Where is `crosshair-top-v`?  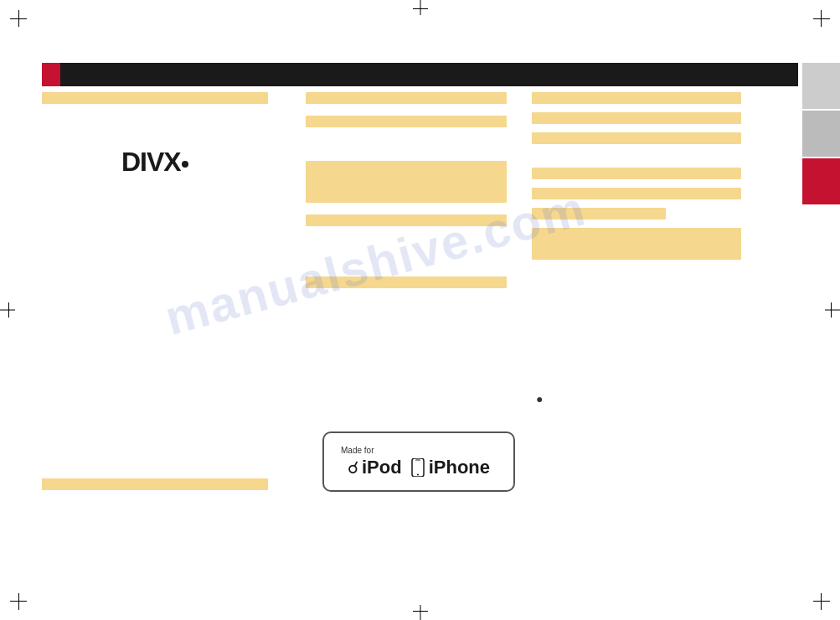
crosshair-top-v is located at coordinates (420, 8).